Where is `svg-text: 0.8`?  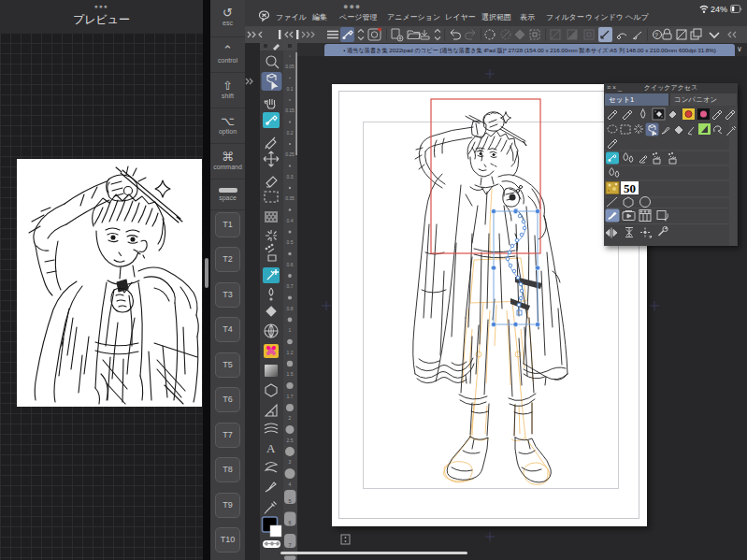
svg-text: 0.8 is located at coordinates (290, 309).